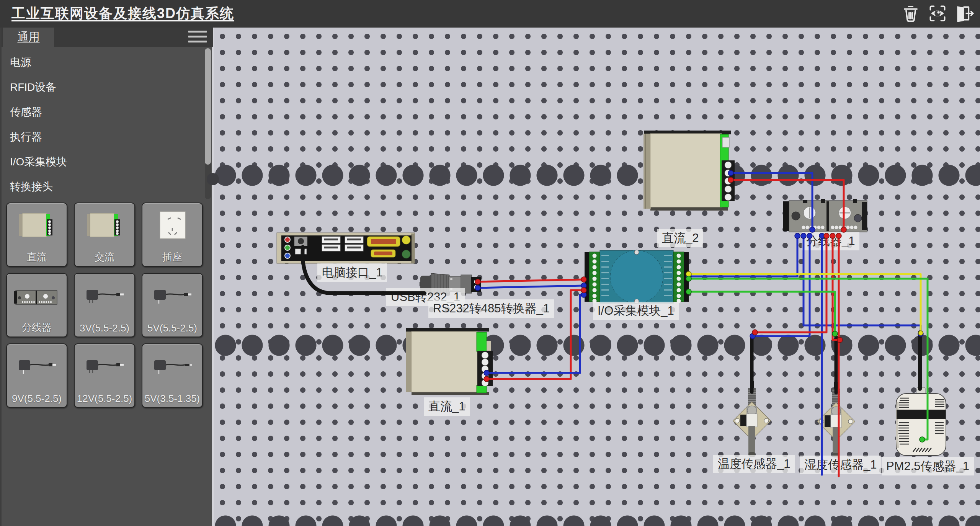 Image resolution: width=980 pixels, height=526 pixels. I want to click on view-focus-icon, so click(938, 13).